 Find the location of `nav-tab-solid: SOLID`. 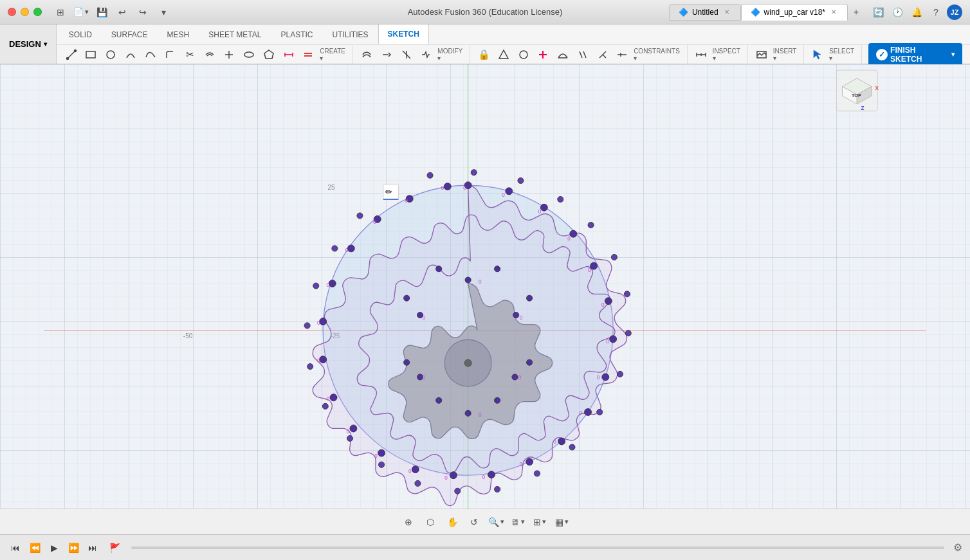

nav-tab-solid: SOLID is located at coordinates (80, 34).